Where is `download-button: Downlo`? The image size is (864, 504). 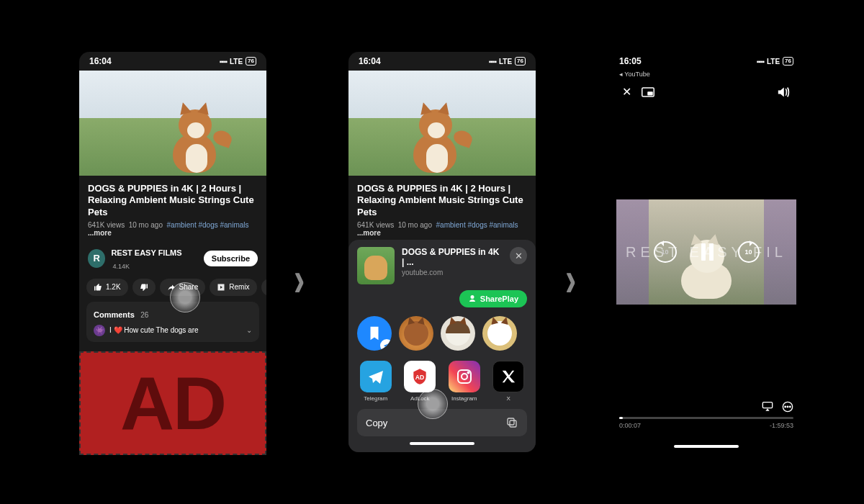 download-button: Downlo is located at coordinates (264, 287).